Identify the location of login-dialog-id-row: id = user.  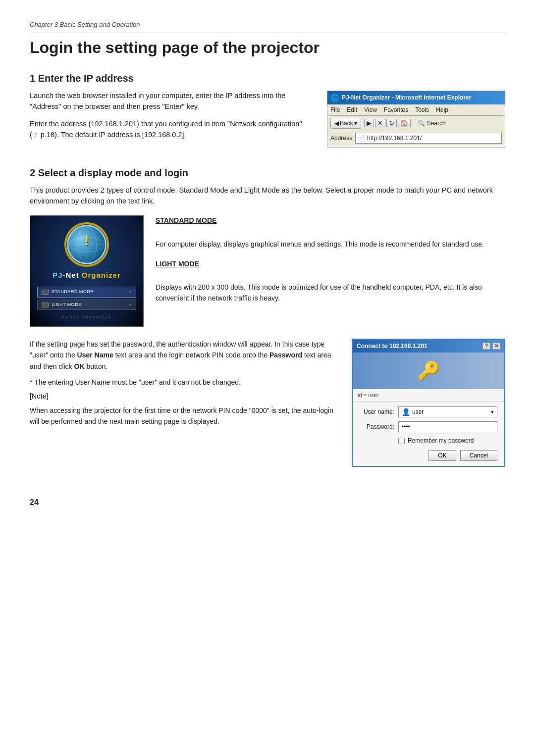
(428, 396).